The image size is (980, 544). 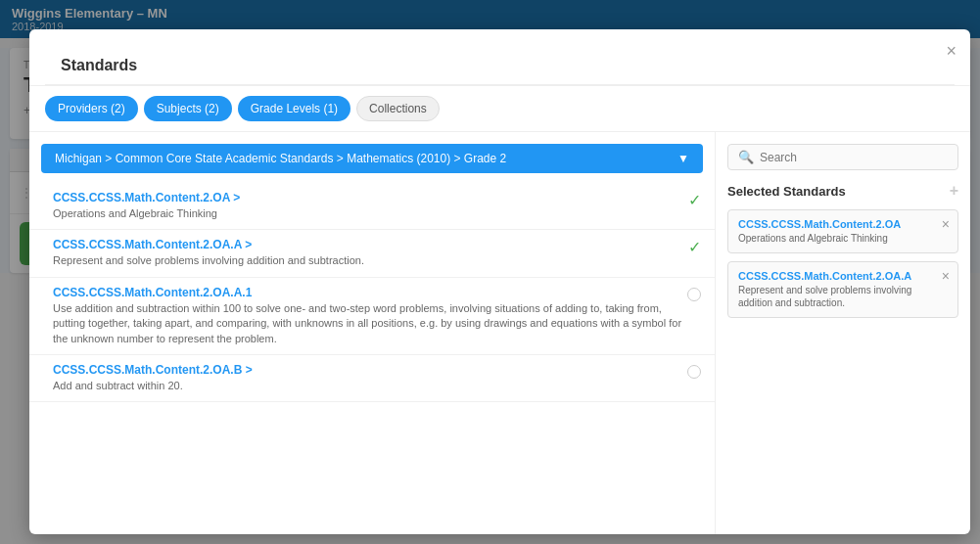 I want to click on standard-desc-3: Add and subtract within 20., so click(x=370, y=385).